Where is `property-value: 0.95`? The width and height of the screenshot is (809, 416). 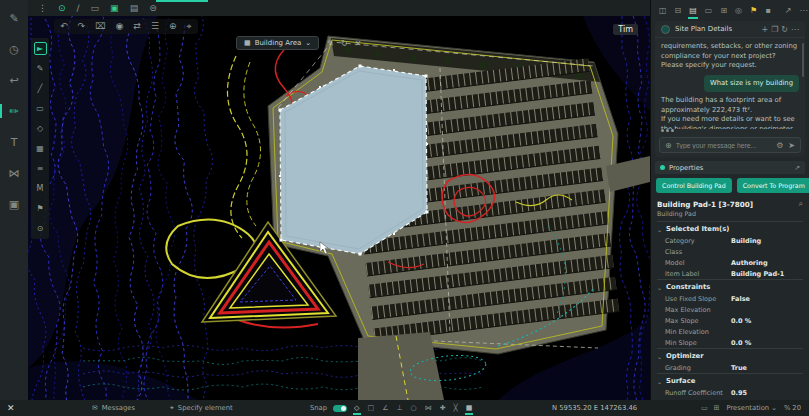
property-value: 0.95 is located at coordinates (739, 393).